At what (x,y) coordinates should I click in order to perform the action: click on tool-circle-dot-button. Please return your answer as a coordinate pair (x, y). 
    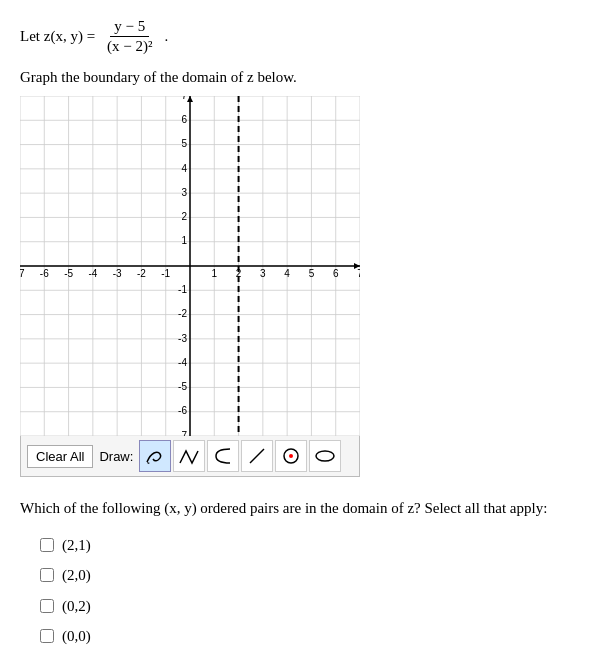
    Looking at the image, I should click on (291, 456).